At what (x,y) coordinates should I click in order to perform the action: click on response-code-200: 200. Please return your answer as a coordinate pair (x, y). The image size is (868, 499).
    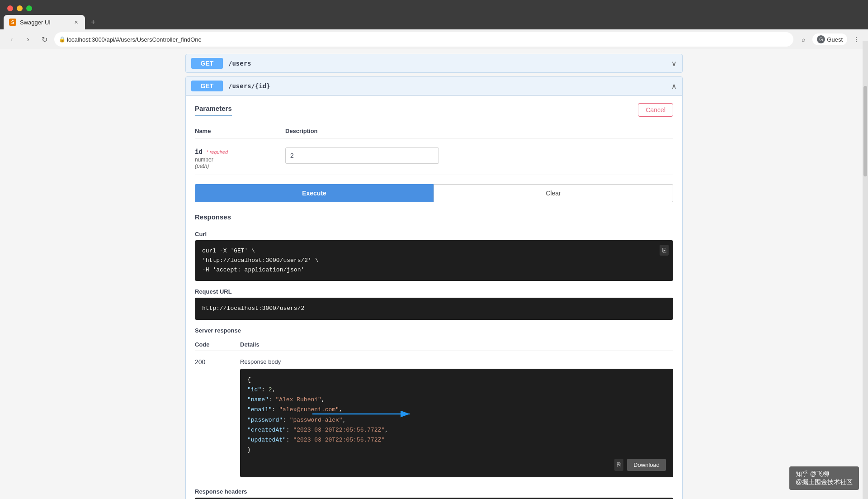
    Looking at the image, I should click on (217, 362).